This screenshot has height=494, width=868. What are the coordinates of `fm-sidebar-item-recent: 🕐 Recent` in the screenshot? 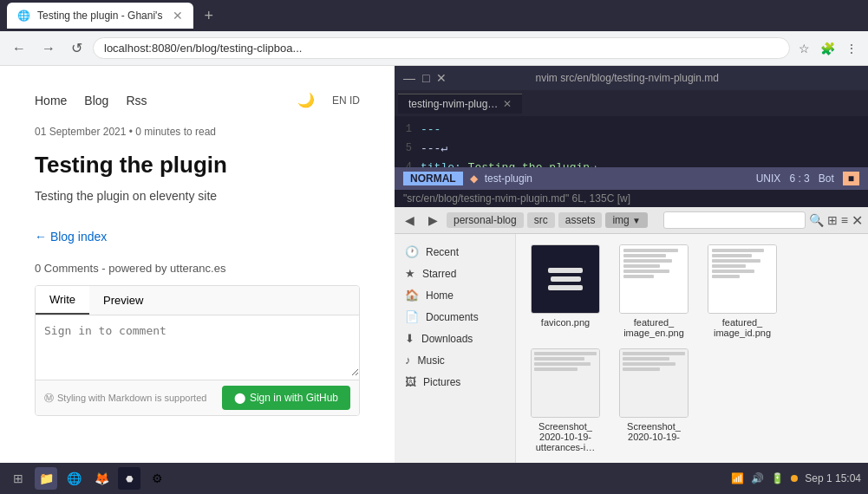 It's located at (454, 251).